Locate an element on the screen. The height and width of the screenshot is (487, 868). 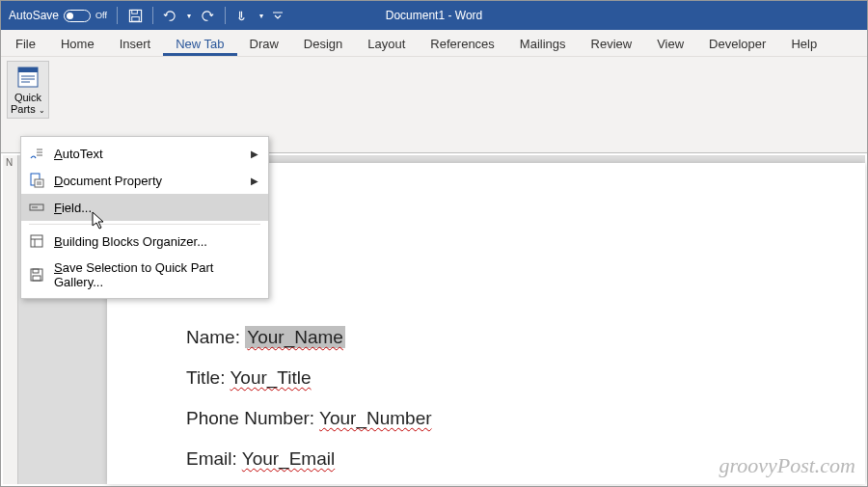
menu-document-property: Document Property ▶ is located at coordinates (145, 180).